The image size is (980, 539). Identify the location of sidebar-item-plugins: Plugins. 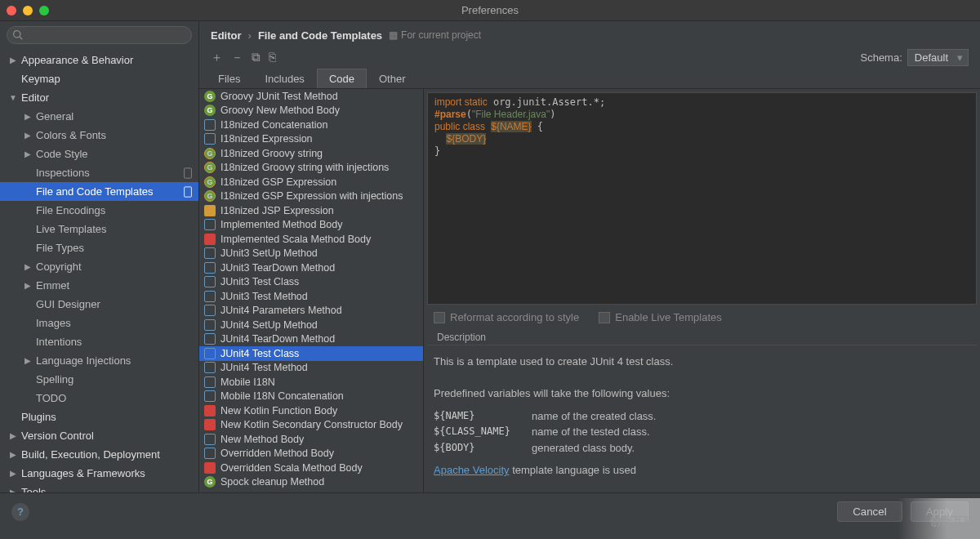
(100, 416).